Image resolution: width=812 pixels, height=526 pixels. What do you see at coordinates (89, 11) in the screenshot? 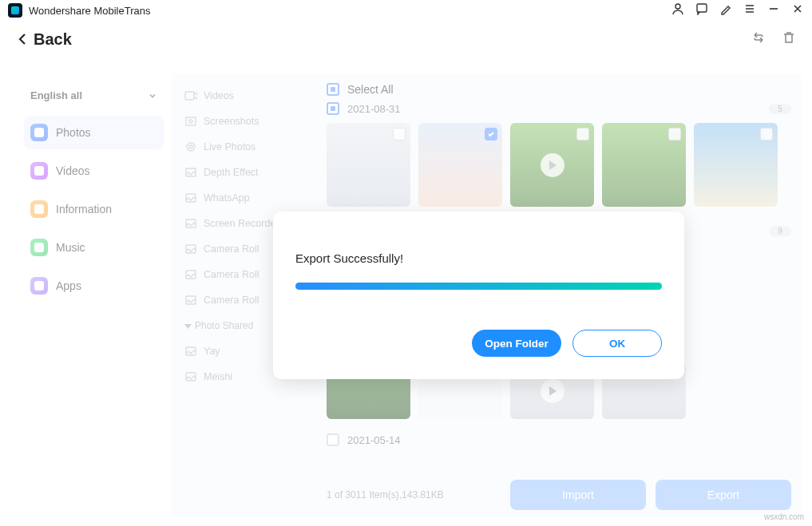
I see `app-title: Wondershare MobileTrans` at bounding box center [89, 11].